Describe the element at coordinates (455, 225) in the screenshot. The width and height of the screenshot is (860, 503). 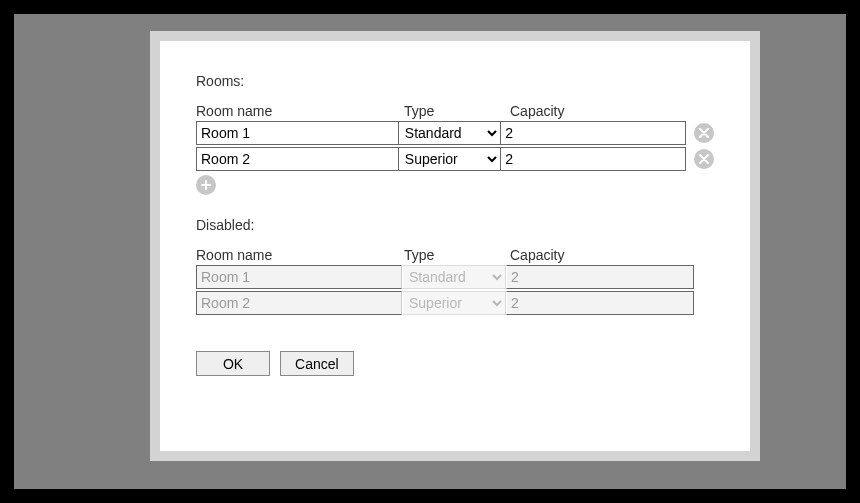
I see `disabled-section-label: Disabled:` at that location.